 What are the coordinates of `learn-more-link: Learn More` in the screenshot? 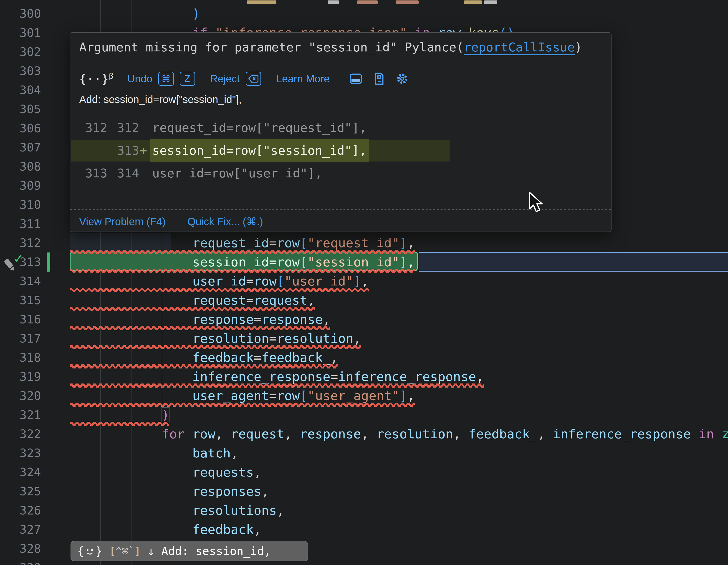 It's located at (303, 79).